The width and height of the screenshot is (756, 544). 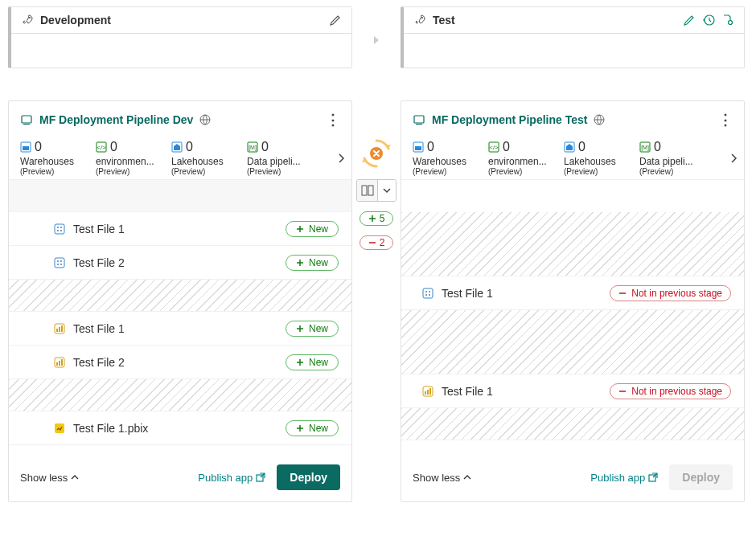 I want to click on history-icon, so click(x=709, y=20).